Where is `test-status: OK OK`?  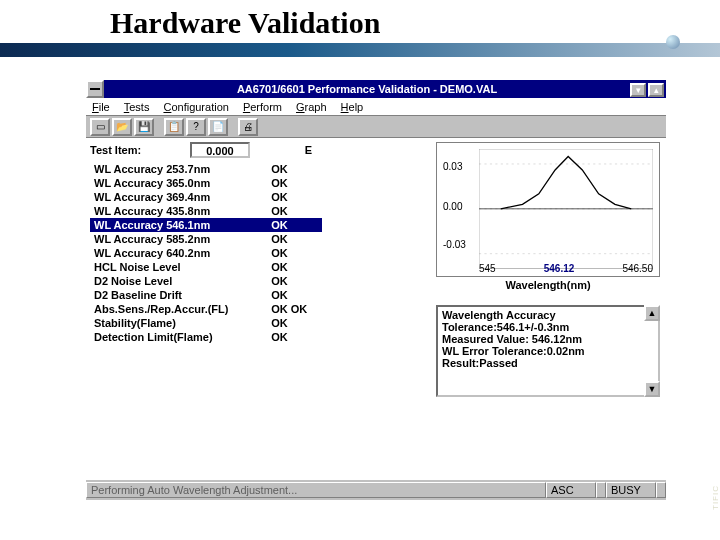 test-status: OK OK is located at coordinates (294, 309).